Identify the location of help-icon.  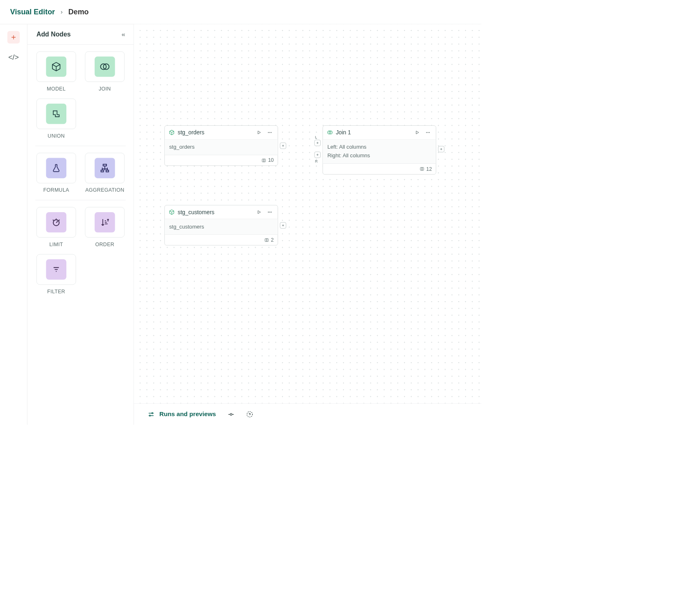
(249, 414).